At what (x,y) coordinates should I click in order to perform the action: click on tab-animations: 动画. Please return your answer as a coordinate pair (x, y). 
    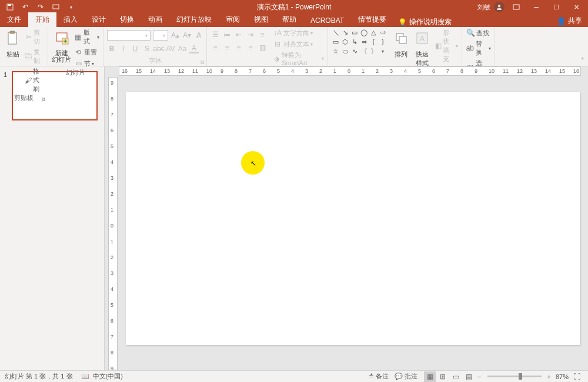
    Looking at the image, I should click on (155, 20).